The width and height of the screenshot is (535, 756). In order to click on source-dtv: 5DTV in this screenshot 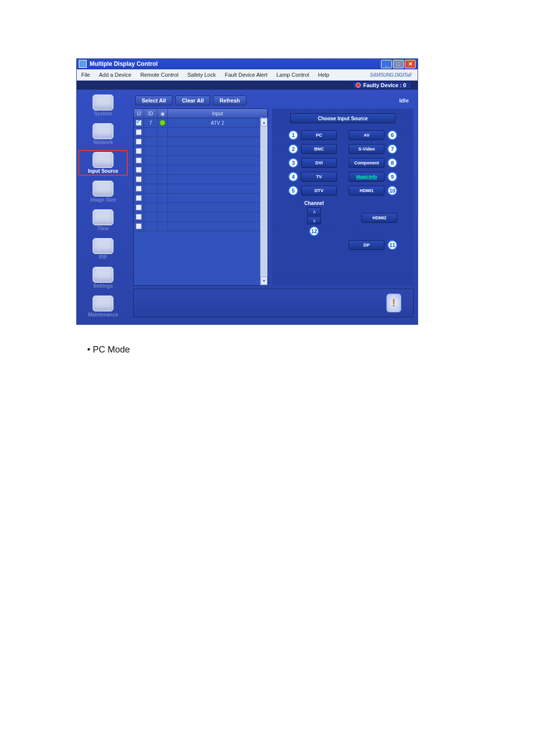, I will do `click(314, 191)`.